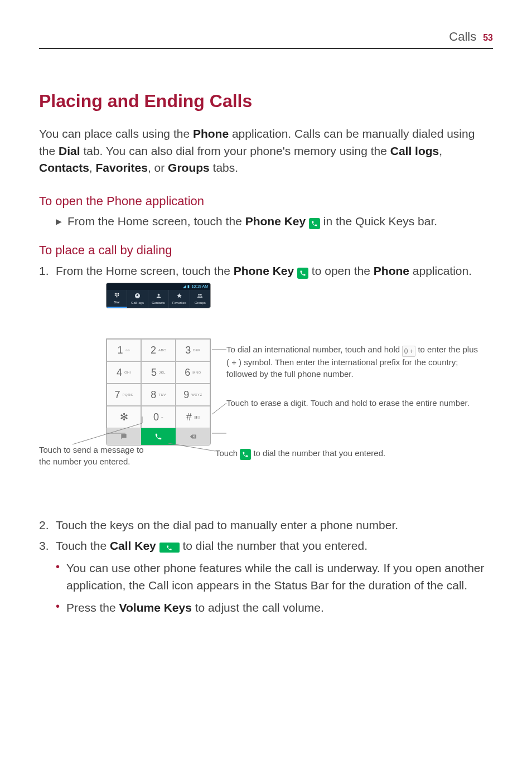  What do you see at coordinates (197, 417) in the screenshot?
I see `vibrate-icon: ▯▮▯` at bounding box center [197, 417].